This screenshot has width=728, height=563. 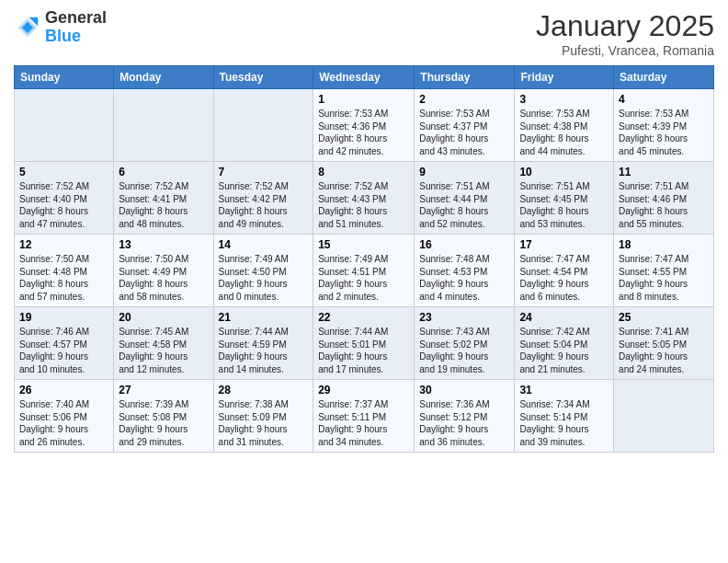 What do you see at coordinates (64, 390) in the screenshot?
I see `day-number: 26` at bounding box center [64, 390].